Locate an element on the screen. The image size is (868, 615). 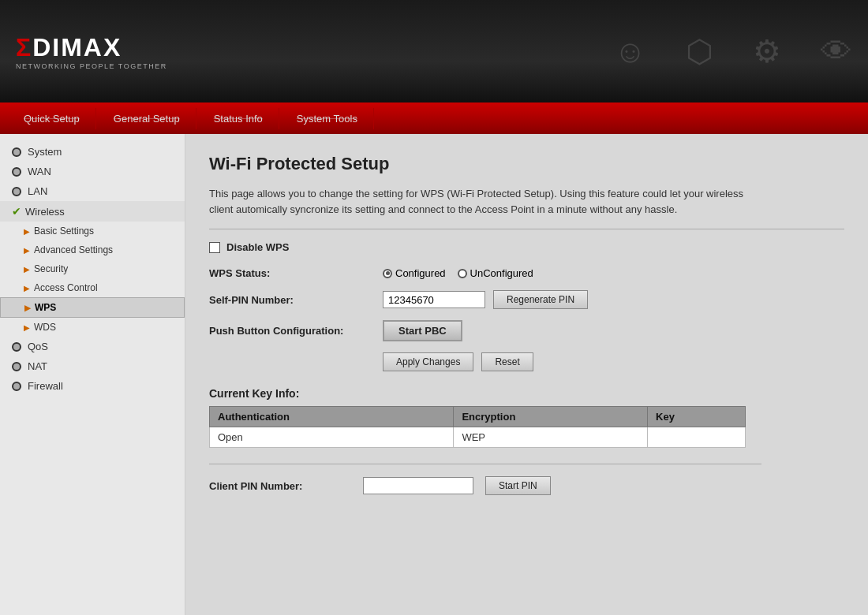
sidebar-item-security: ▶ Security is located at coordinates (92, 269).